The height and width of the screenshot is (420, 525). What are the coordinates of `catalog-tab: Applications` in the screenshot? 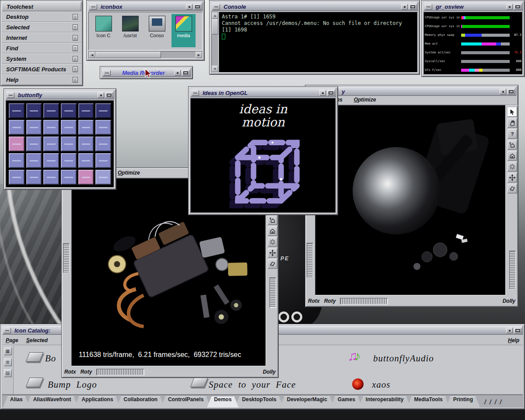 It's located at (98, 402).